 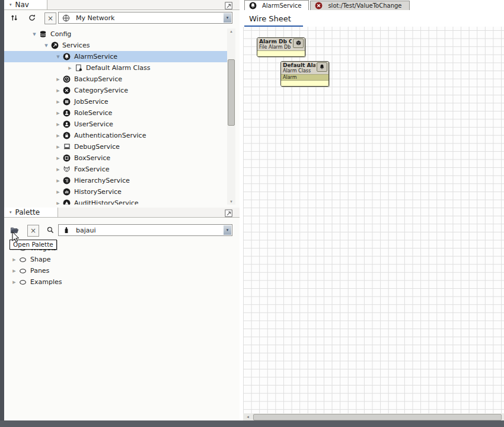 I want to click on tree-item-historyservice: ▶HistoryService, so click(x=116, y=192).